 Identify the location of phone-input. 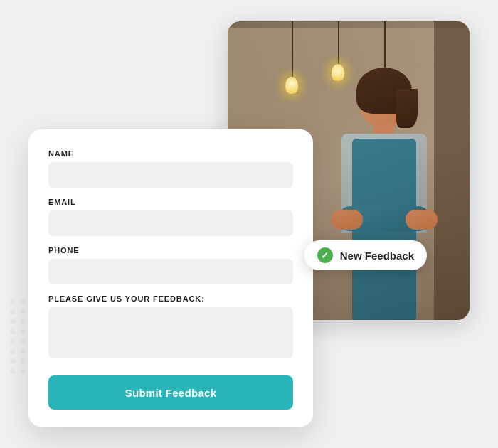
(171, 272).